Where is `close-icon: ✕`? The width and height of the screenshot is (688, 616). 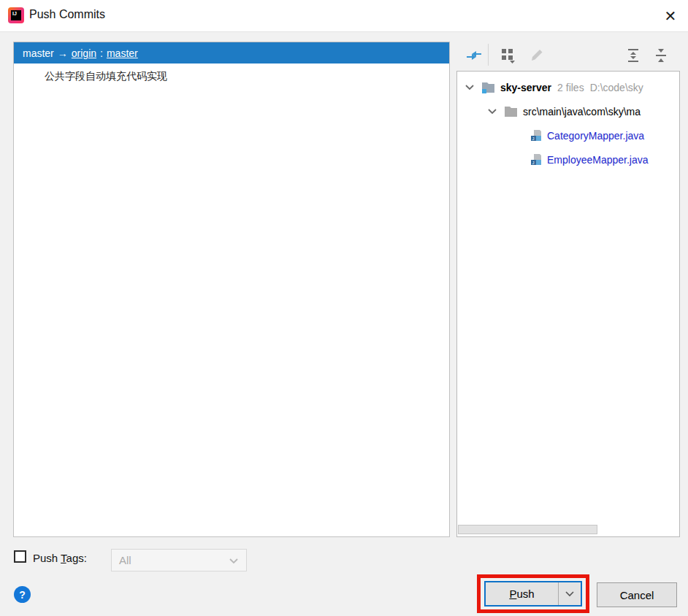 close-icon: ✕ is located at coordinates (670, 16).